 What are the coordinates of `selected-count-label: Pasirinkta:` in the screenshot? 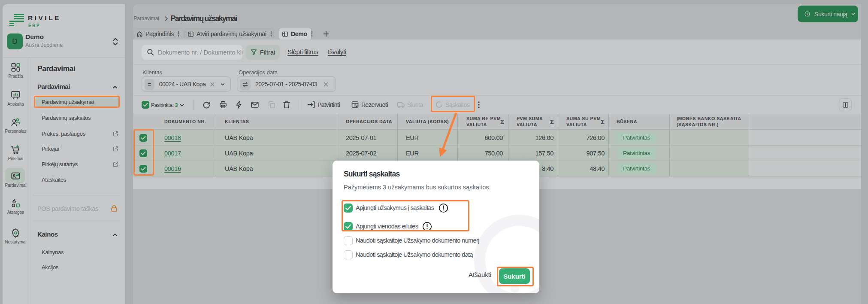 It's located at (162, 105).